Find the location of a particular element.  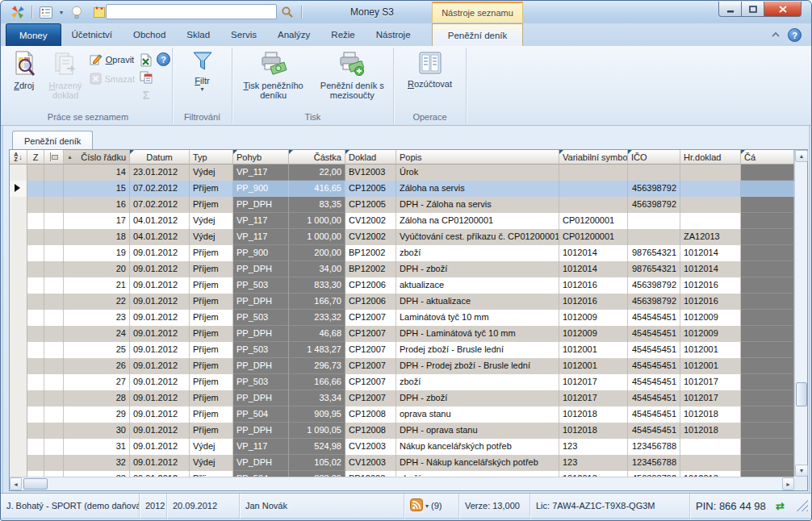

denik-mezisoucty-button: Peněžní deník s mezisoučty is located at coordinates (352, 80).